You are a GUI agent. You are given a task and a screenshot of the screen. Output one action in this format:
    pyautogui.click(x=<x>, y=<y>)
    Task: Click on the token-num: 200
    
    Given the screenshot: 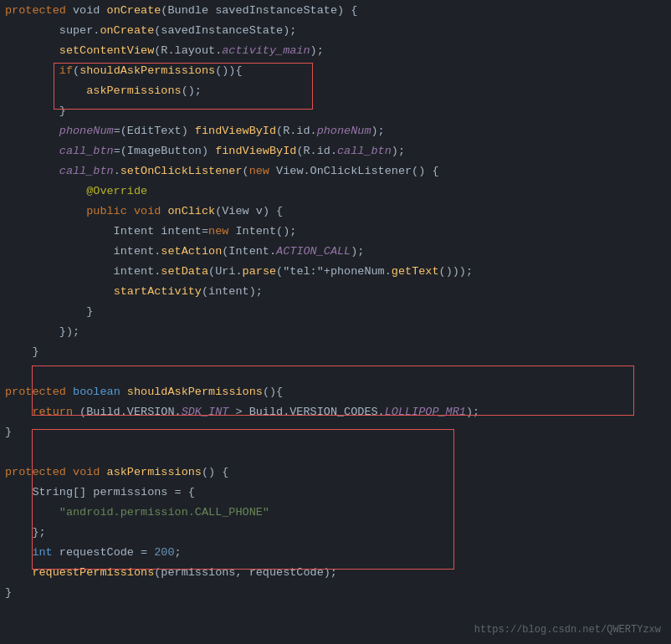 What is the action you would take?
    pyautogui.click(x=164, y=552)
    